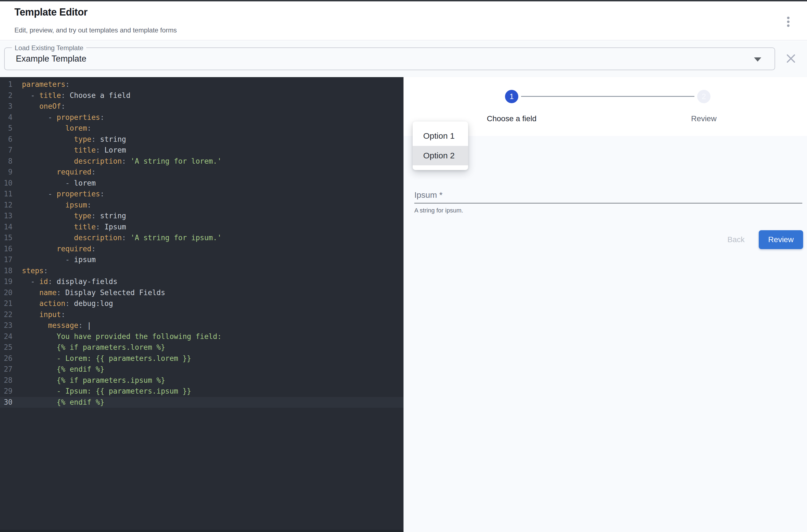  What do you see at coordinates (6, 107) in the screenshot?
I see `line-number: 3` at bounding box center [6, 107].